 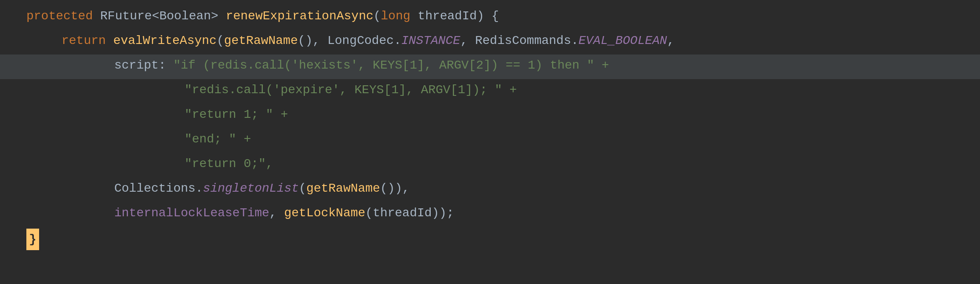 What do you see at coordinates (490, 18) in the screenshot?
I see `code-line-1: protected RFuture<Boolean> renewExpirati…` at bounding box center [490, 18].